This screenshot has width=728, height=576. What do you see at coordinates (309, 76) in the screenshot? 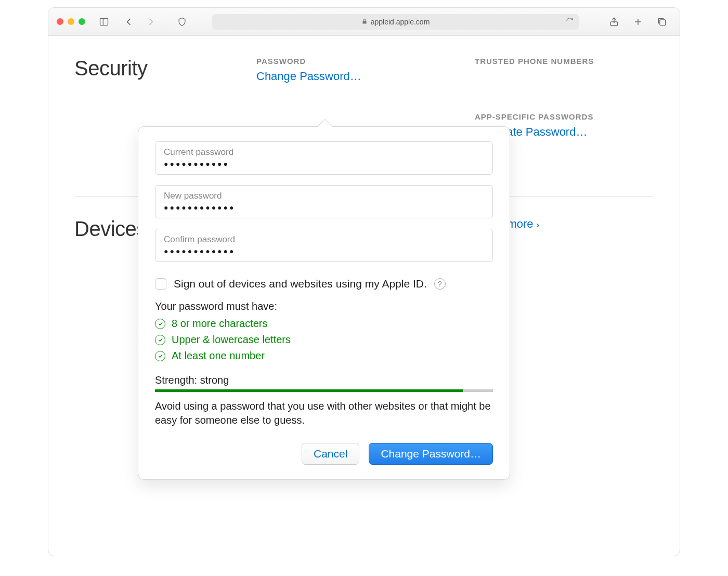
I see `change-password-link: Change Password…` at bounding box center [309, 76].